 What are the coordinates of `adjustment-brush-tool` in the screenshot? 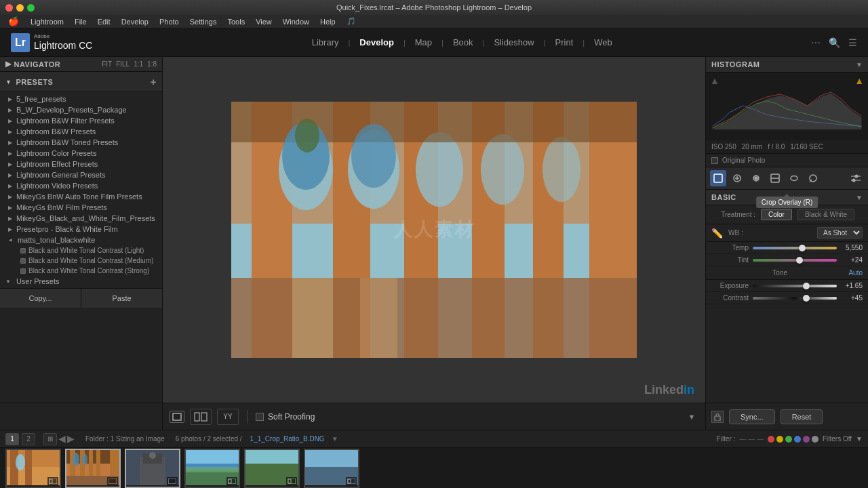 It's located at (813, 178).